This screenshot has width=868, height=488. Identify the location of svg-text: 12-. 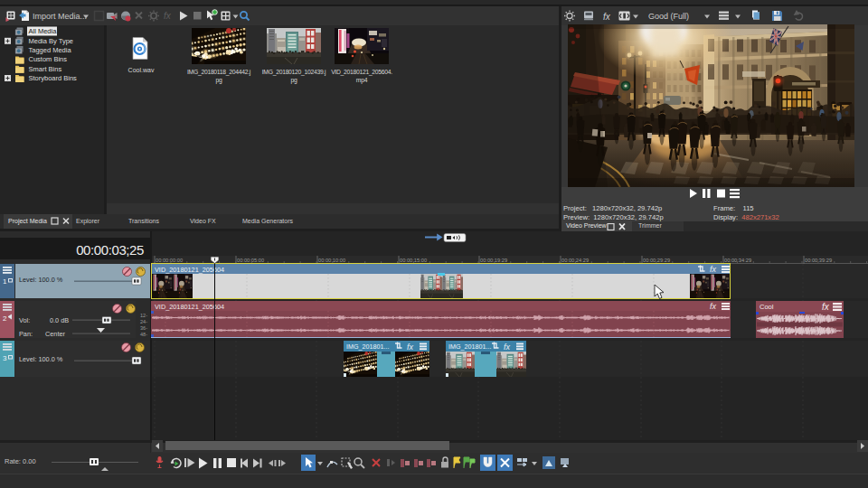
(144, 315).